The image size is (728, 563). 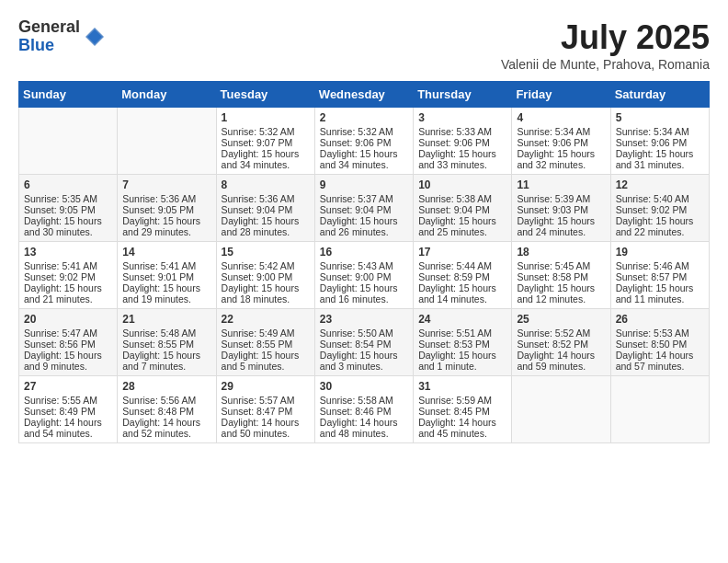 What do you see at coordinates (462, 266) in the screenshot?
I see `cell-info: Sunrise: 5:44 AM` at bounding box center [462, 266].